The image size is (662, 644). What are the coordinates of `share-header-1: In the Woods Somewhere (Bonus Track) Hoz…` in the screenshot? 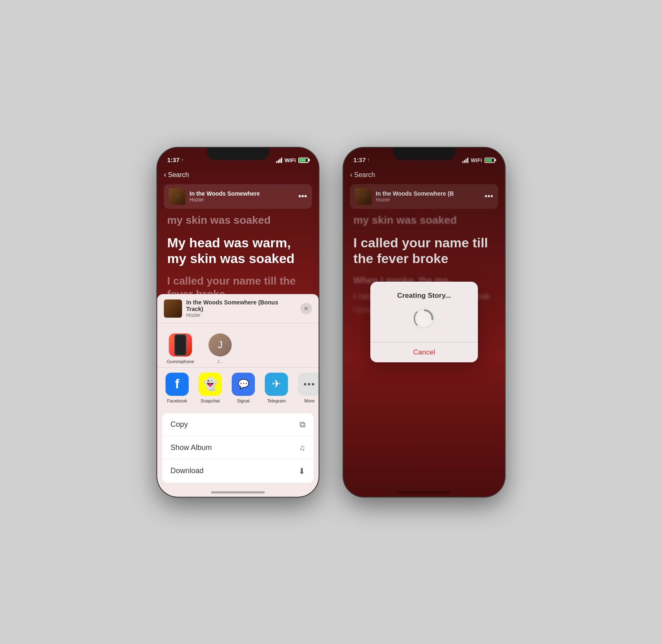 It's located at (238, 309).